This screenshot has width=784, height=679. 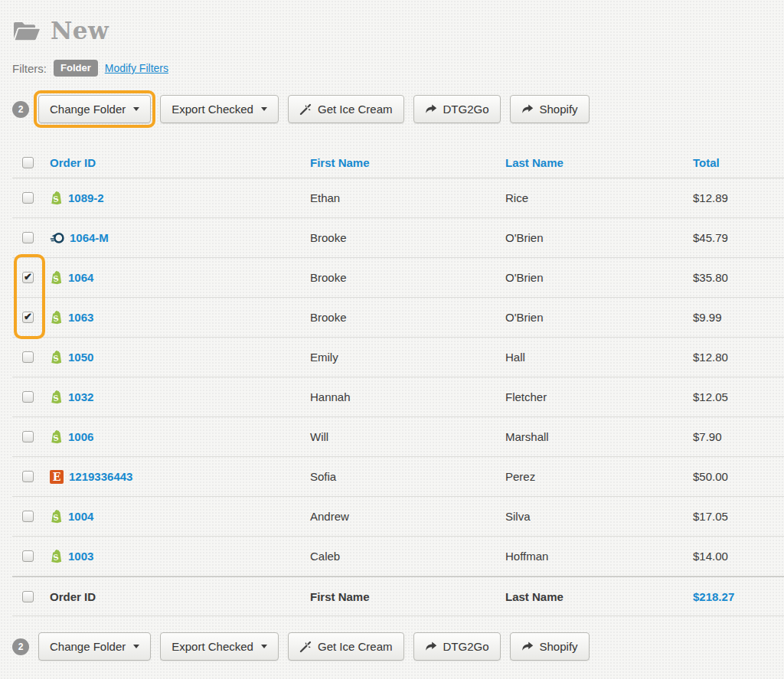 I want to click on footer-order-id-label: Order ID, so click(x=180, y=597).